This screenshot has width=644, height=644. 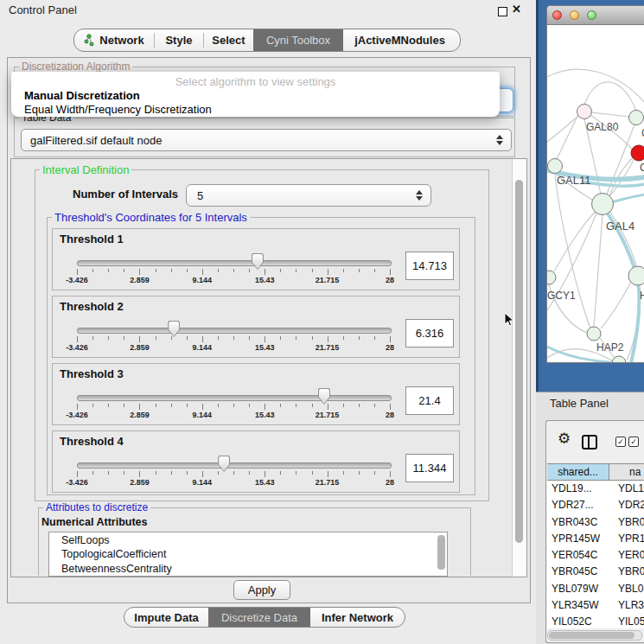 I want to click on attribute-list-item: SelfLoops, so click(x=248, y=540).